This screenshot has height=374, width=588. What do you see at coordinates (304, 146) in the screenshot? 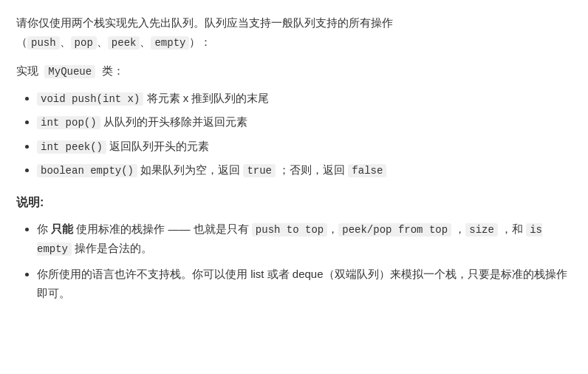
I see `method-peek: int peek() 返回队列开头的元素` at bounding box center [304, 146].